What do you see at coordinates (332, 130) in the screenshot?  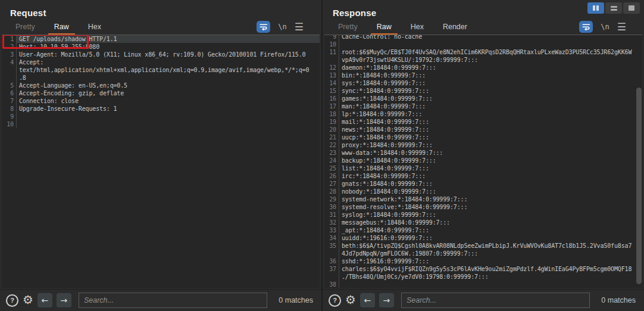 I see `line-number: 20` at bounding box center [332, 130].